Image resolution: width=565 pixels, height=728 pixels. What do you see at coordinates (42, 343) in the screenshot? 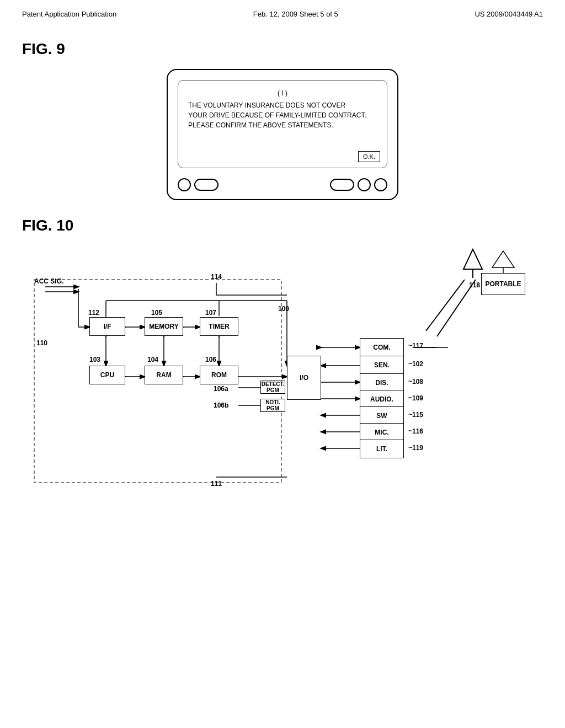
I see `label-110: 110` at bounding box center [42, 343].